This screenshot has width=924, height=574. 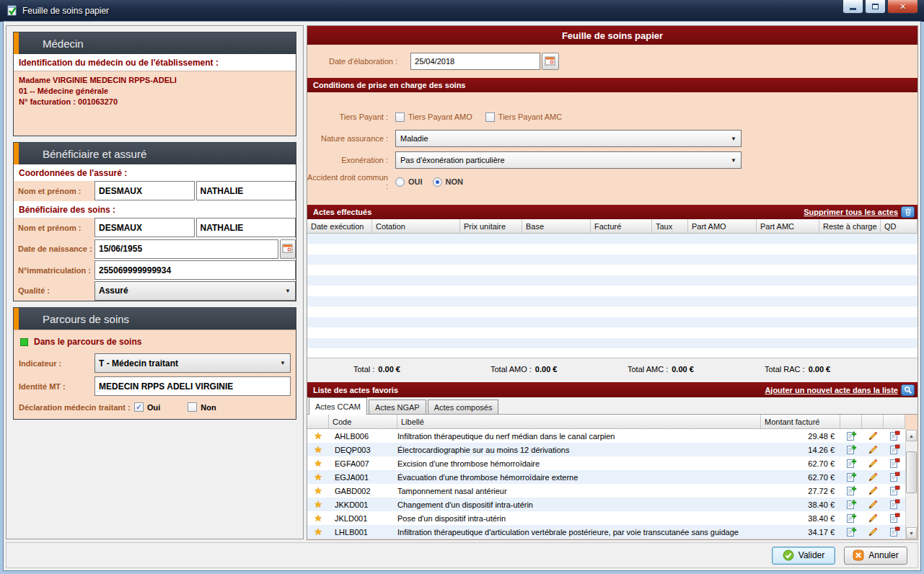 I want to click on immatriculation-field, so click(x=195, y=270).